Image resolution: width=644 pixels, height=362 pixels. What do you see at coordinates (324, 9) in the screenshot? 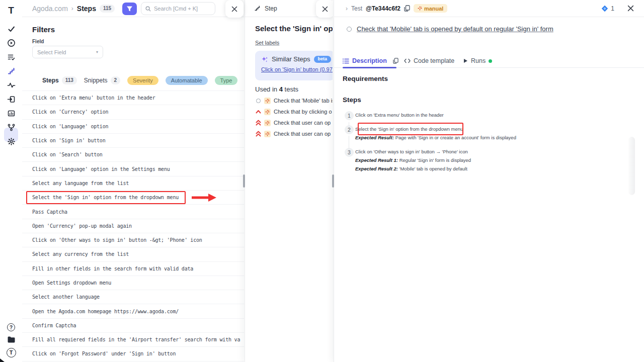
I see `close-step-panel-card` at bounding box center [324, 9].